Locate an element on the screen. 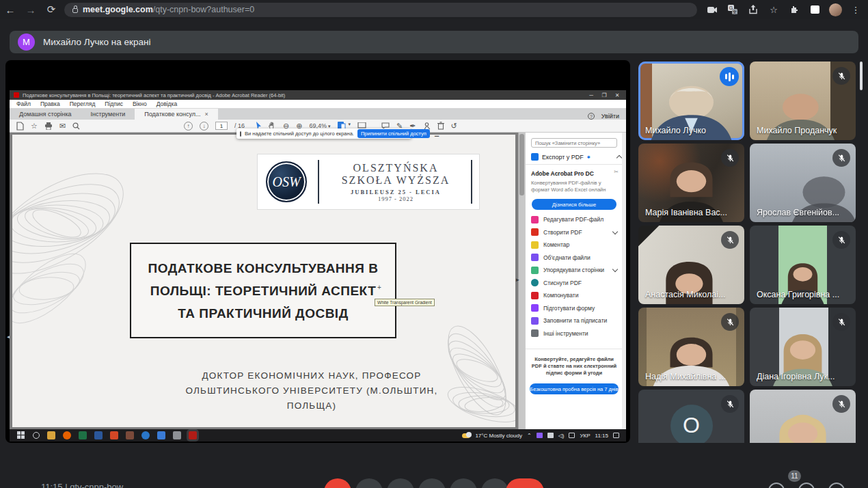 The image size is (868, 488). print-icon is located at coordinates (49, 126).